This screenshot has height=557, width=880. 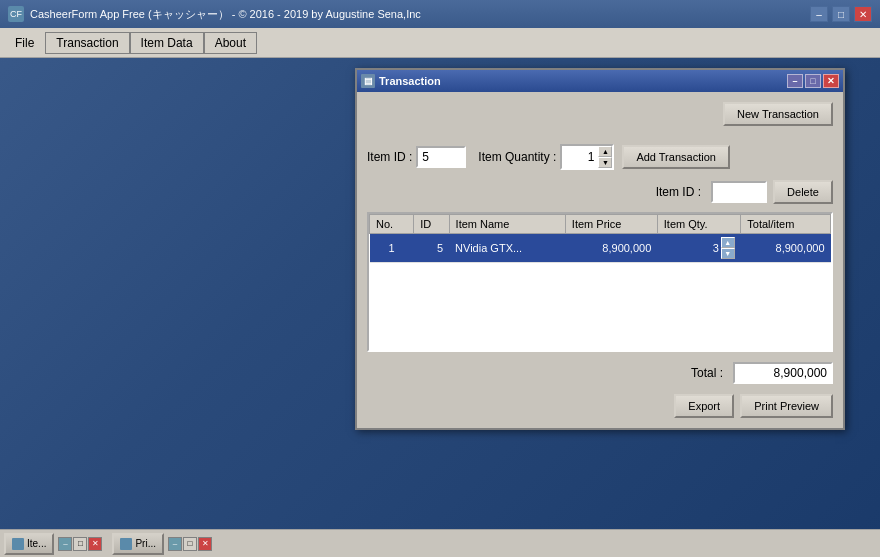 What do you see at coordinates (517, 157) in the screenshot?
I see `item-quantity-label: Item Quantity :` at bounding box center [517, 157].